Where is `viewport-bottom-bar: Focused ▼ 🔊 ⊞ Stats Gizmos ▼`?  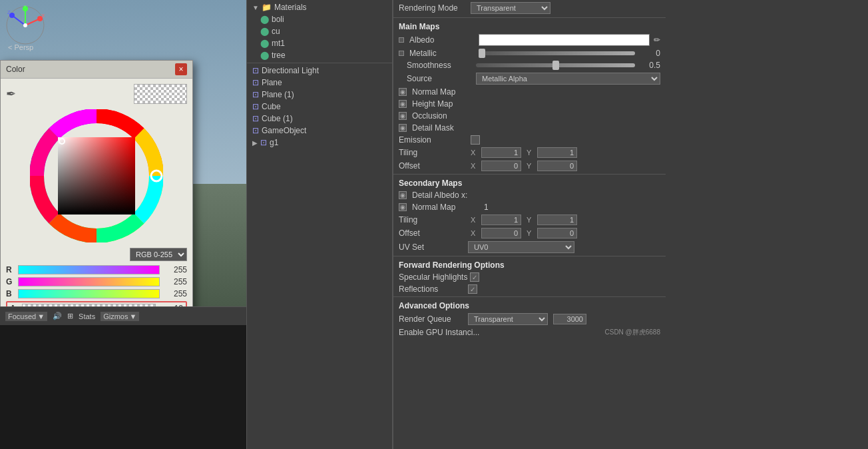
viewport-bottom-bar: Focused ▼ 🔊 ⊞ Stats Gizmos ▼ is located at coordinates (123, 316).